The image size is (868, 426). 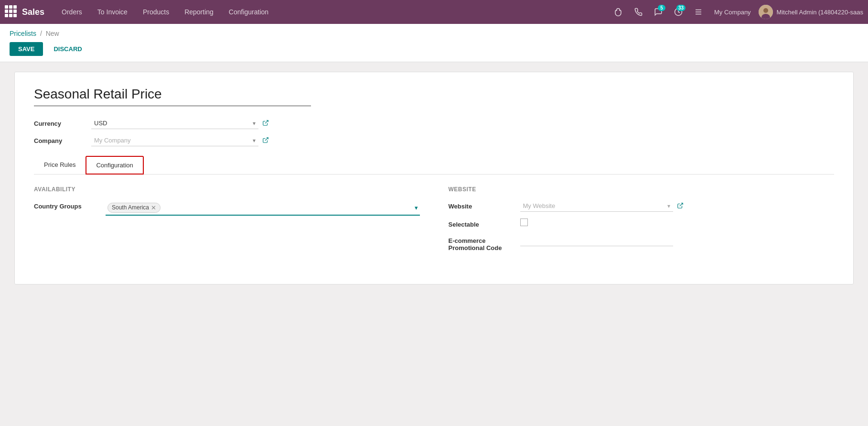 What do you see at coordinates (681, 8) in the screenshot?
I see `activity-badge: 33` at bounding box center [681, 8].